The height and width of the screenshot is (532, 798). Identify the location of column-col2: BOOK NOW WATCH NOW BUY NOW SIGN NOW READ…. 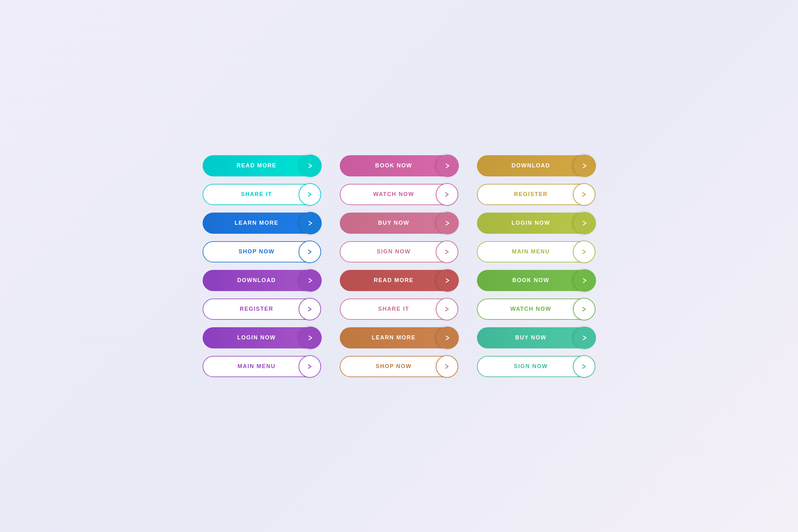
(399, 266).